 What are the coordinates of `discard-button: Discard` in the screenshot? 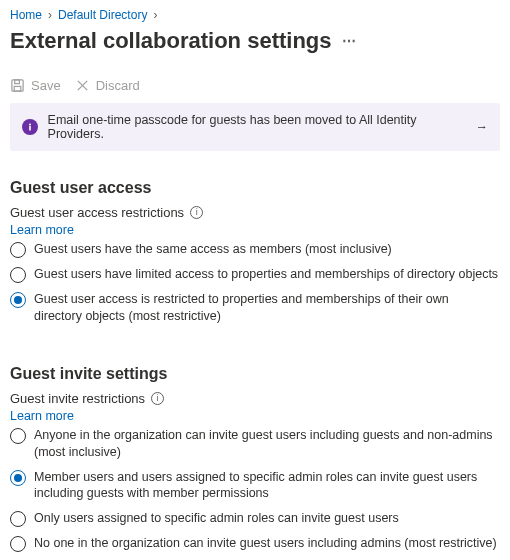 It's located at (108, 86).